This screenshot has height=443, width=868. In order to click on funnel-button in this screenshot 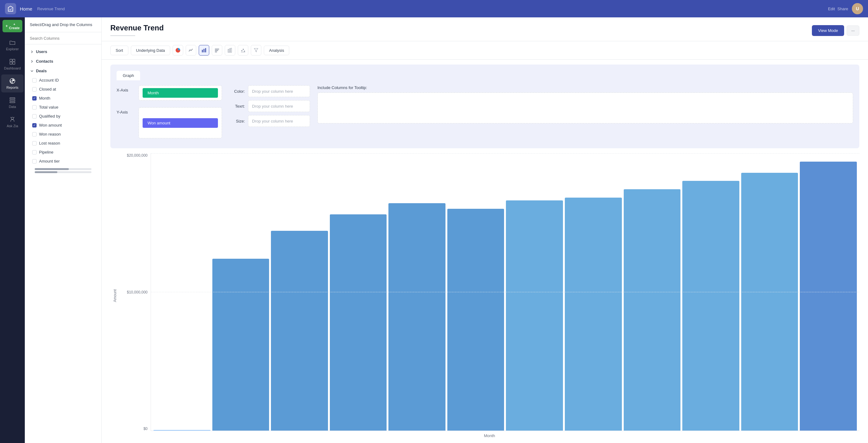, I will do `click(256, 50)`.